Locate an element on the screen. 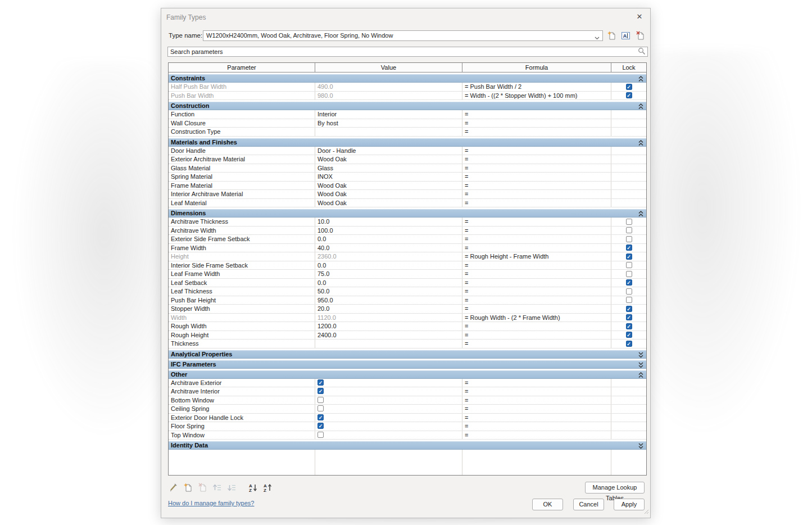 This screenshot has height=525, width=812. param-value-cell: 980.0 is located at coordinates (389, 96).